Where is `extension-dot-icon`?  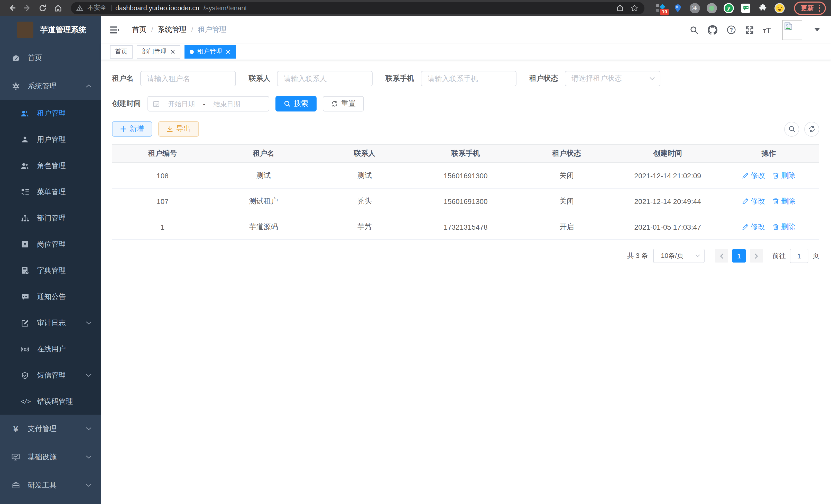
extension-dot-icon is located at coordinates (712, 8).